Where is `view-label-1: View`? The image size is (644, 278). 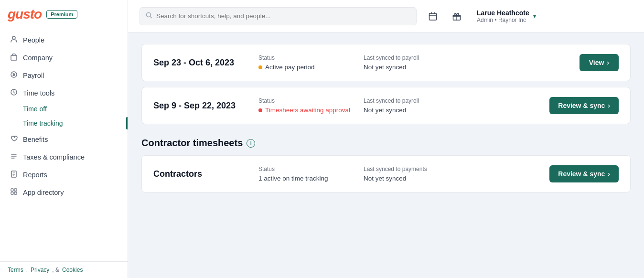 view-label-1: View is located at coordinates (597, 63).